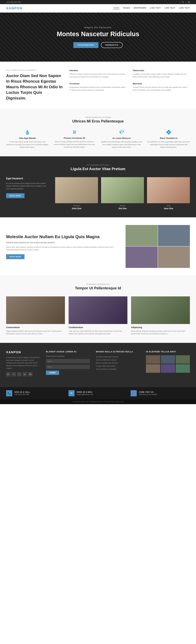  Describe the element at coordinates (118, 369) in the screenshot. I see `footer-link-5: Vivit at interdum consequat` at that location.